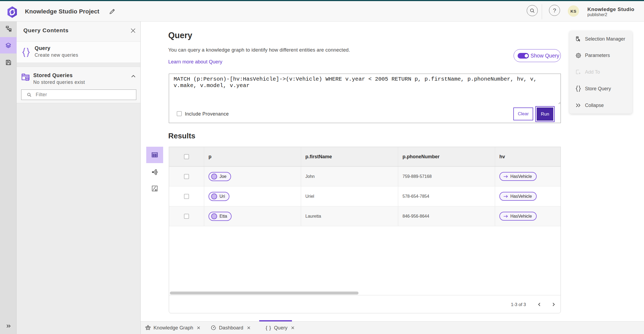 Image resolution: width=644 pixels, height=334 pixels. Describe the element at coordinates (542, 12) in the screenshot. I see `header-divider` at that location.